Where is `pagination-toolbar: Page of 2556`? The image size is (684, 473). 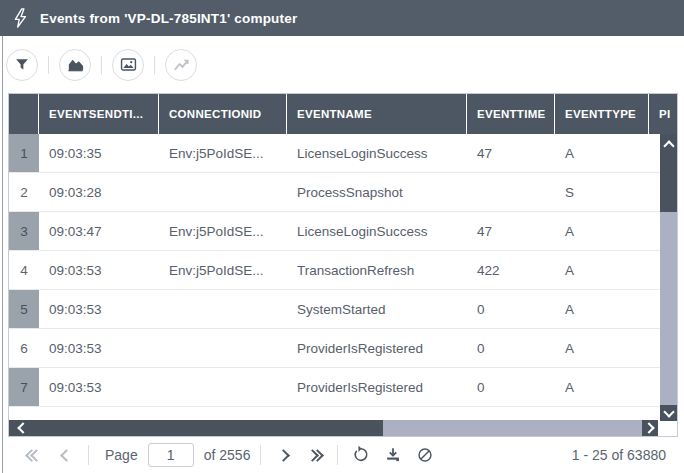
pagination-toolbar: Page of 2556 is located at coordinates (342, 455).